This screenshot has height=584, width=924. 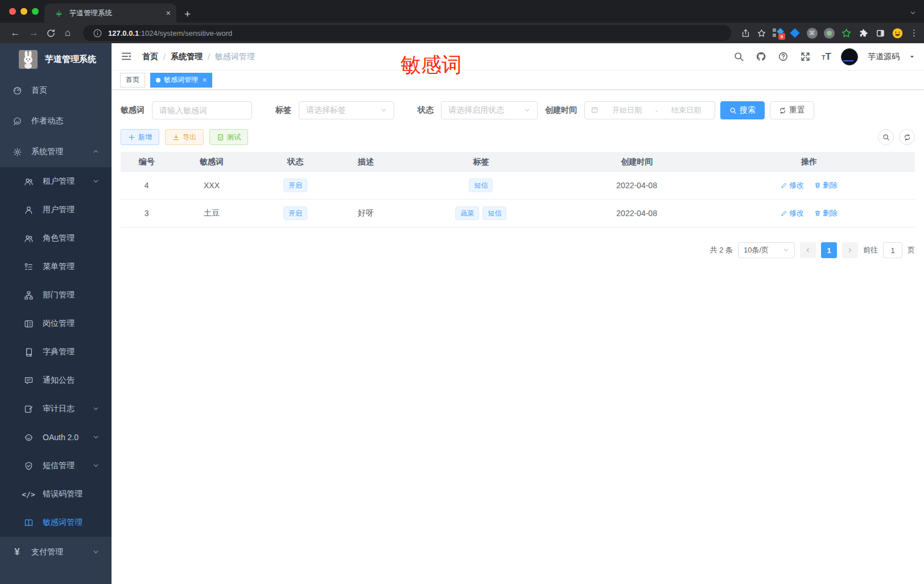 I want to click on user-caret-down-icon, so click(x=912, y=57).